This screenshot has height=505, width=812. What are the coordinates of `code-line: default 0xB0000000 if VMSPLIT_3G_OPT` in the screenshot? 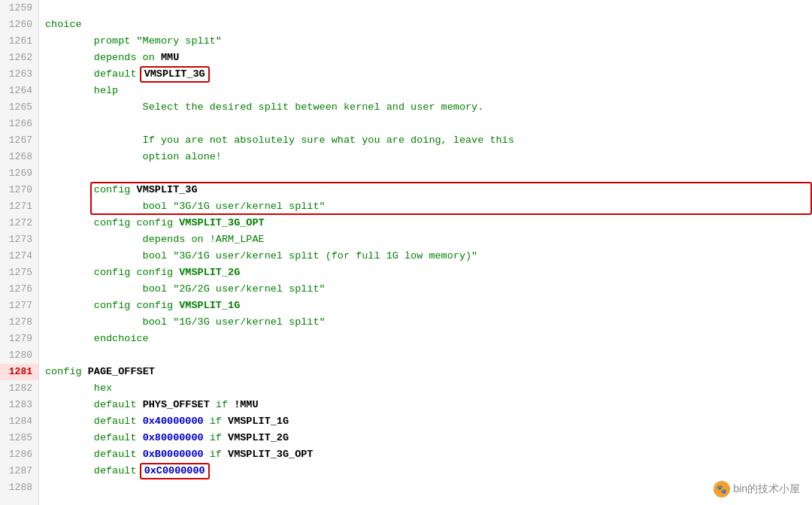 It's located at (429, 455).